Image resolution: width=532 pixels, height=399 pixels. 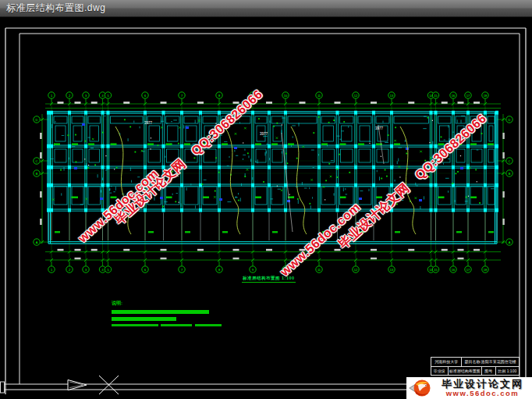 I want to click on site-logo-fish-icon, so click(x=420, y=388).